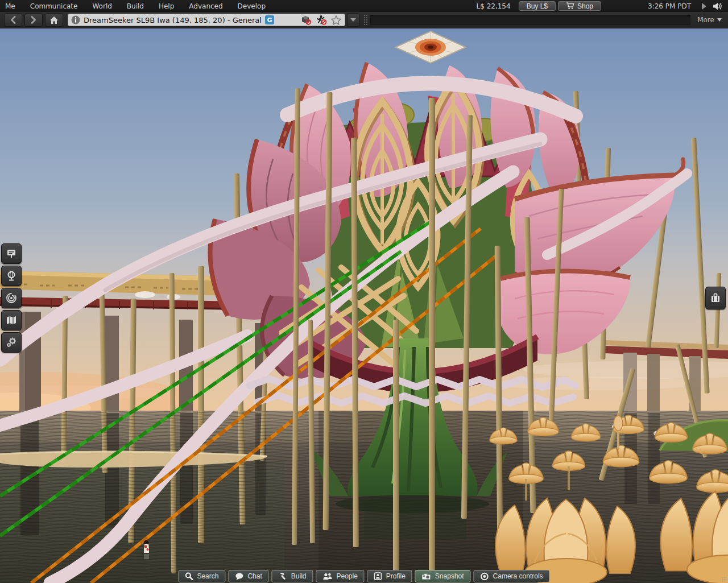 This screenshot has height=583, width=728. I want to click on chevron-left-icon, so click(13, 20).